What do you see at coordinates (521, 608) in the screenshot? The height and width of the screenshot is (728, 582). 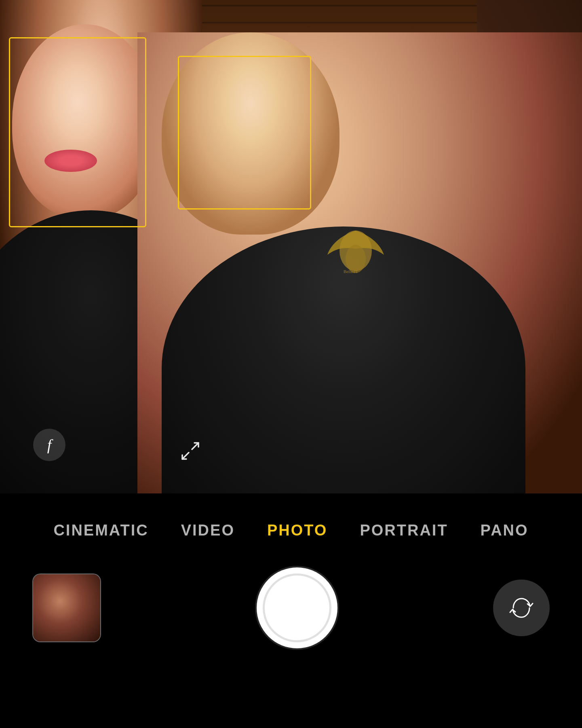 I see `flip-camera-button` at bounding box center [521, 608].